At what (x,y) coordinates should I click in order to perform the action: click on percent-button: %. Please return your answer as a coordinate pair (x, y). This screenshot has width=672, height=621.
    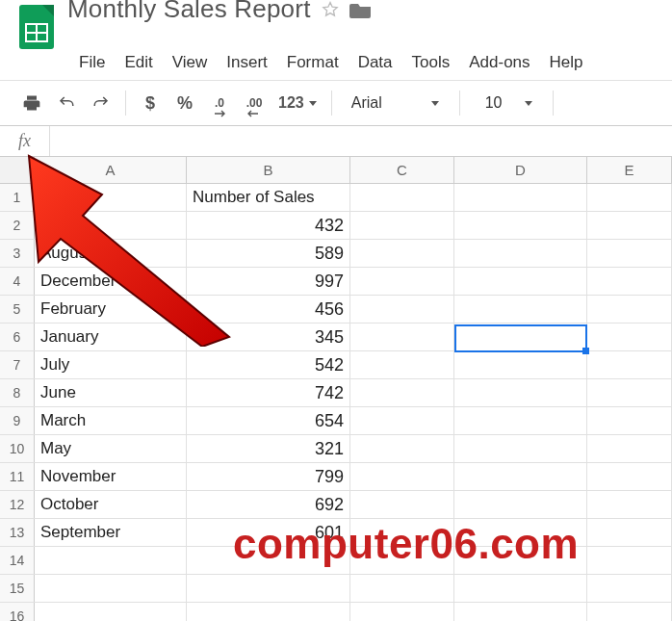
    Looking at the image, I should click on (185, 103).